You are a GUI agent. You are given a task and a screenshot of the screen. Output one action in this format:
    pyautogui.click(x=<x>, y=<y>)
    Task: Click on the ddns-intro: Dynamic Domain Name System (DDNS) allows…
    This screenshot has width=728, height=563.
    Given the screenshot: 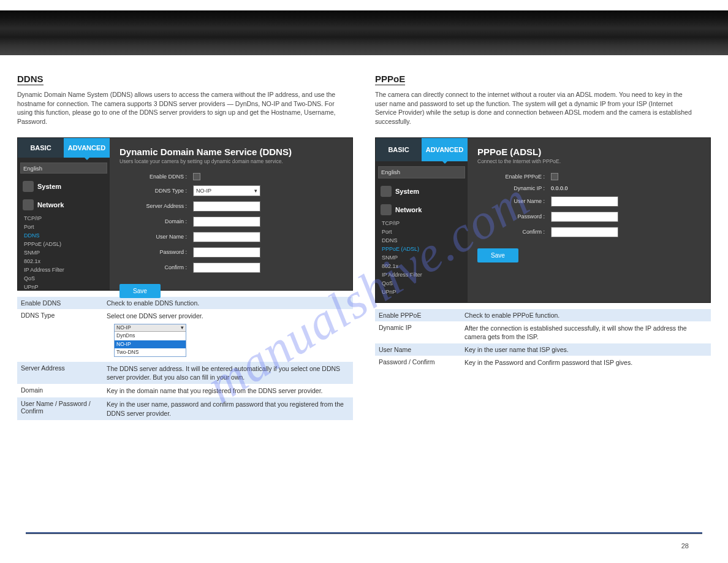 What is the action you would take?
    pyautogui.click(x=176, y=108)
    